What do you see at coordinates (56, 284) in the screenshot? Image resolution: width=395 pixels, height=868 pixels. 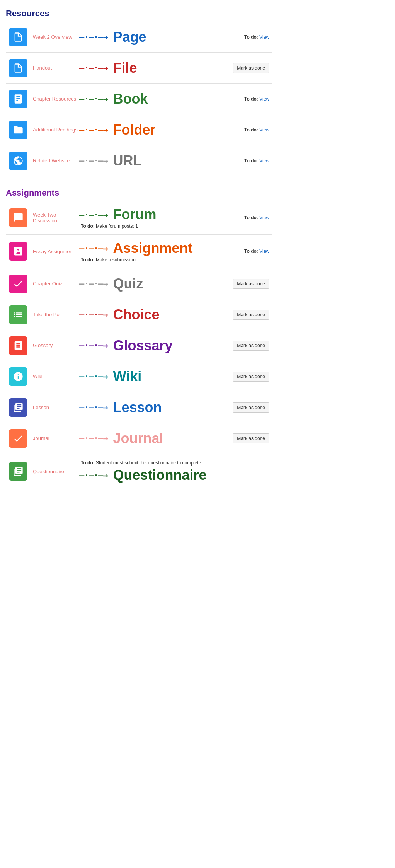 I see `item-name: Chapter Quiz` at bounding box center [56, 284].